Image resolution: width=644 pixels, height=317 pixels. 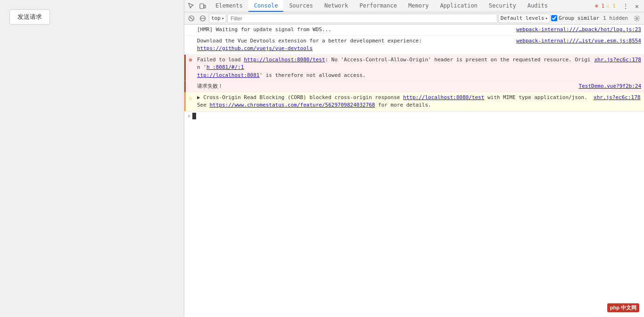 What do you see at coordinates (189, 116) in the screenshot?
I see `console-prompt: ›` at bounding box center [189, 116].